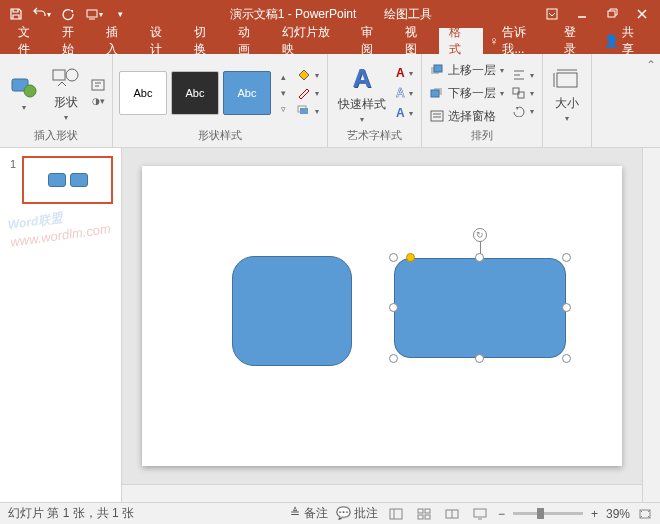 This screenshot has height=524, width=660. Describe the element at coordinates (410, 258) in the screenshot. I see `handle-adjustment` at that location.